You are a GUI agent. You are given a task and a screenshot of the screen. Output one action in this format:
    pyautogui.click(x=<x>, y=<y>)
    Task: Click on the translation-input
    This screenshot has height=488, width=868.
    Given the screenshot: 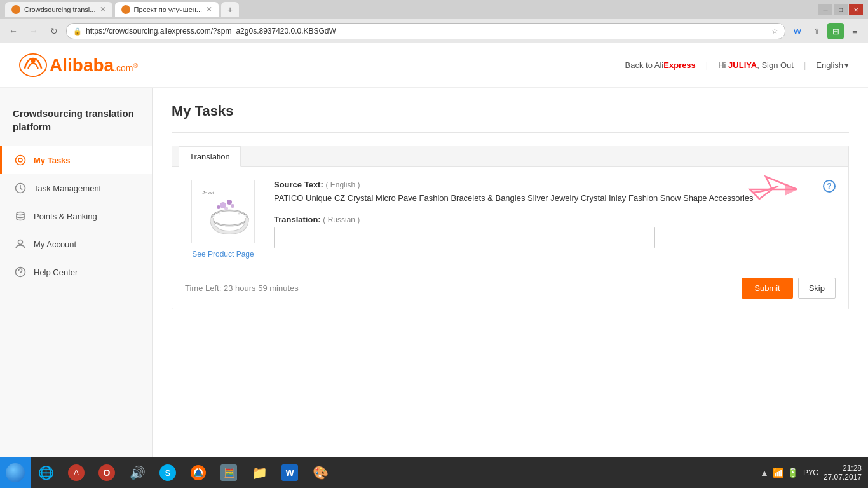 What is the action you would take?
    pyautogui.click(x=465, y=238)
    